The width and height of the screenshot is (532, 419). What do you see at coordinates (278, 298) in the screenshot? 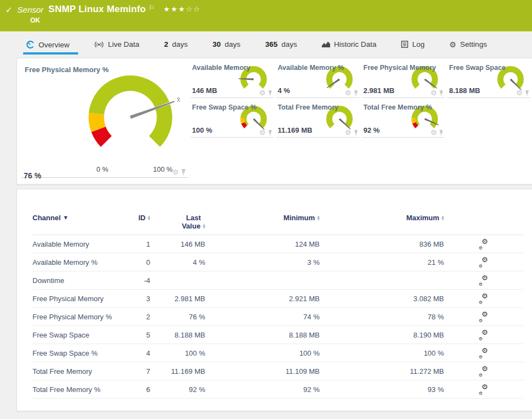
I see `table-row: Free Physical Memory32.981 MB2.921 MB3.0…` at bounding box center [278, 298].